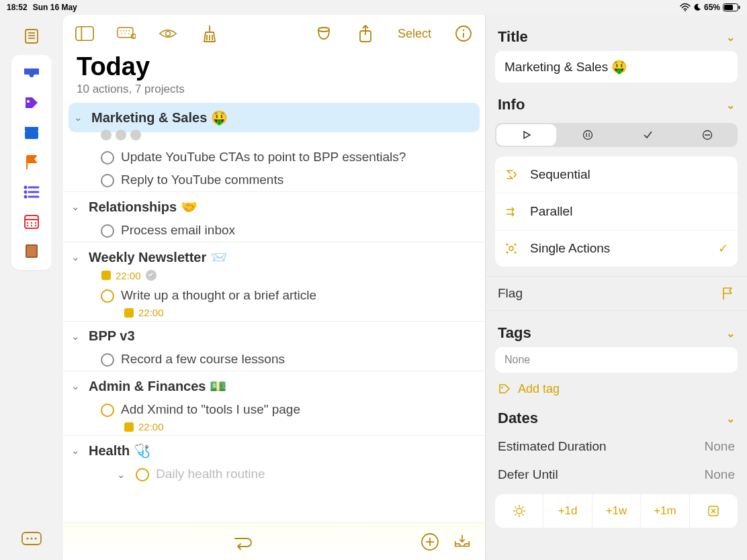 This screenshot has height=560, width=747. Describe the element at coordinates (274, 449) in the screenshot. I see `project-row: ⌄ Health 🩺` at that location.